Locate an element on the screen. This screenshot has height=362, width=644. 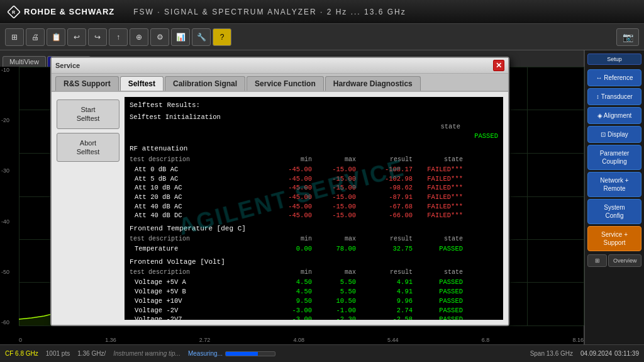
table-row: Voltage -2V -3.00 -1.00 2.74 PASSED is located at coordinates (314, 311).